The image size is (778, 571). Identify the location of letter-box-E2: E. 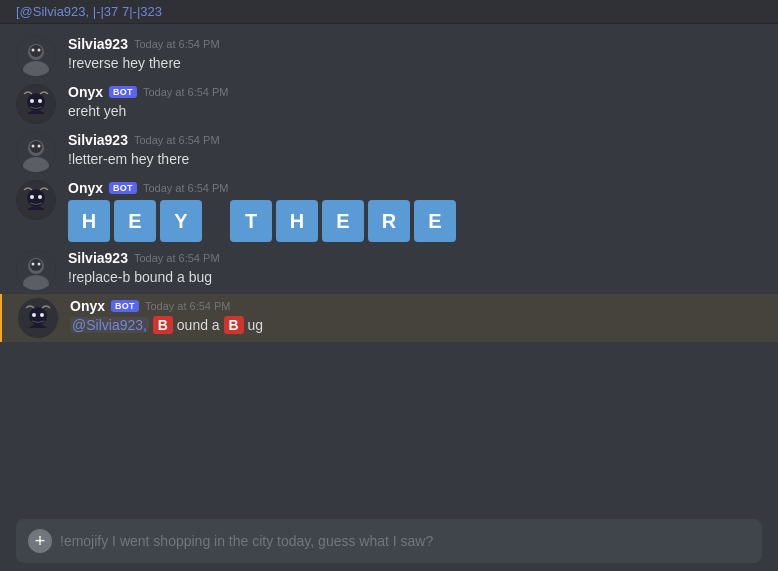
(343, 221).